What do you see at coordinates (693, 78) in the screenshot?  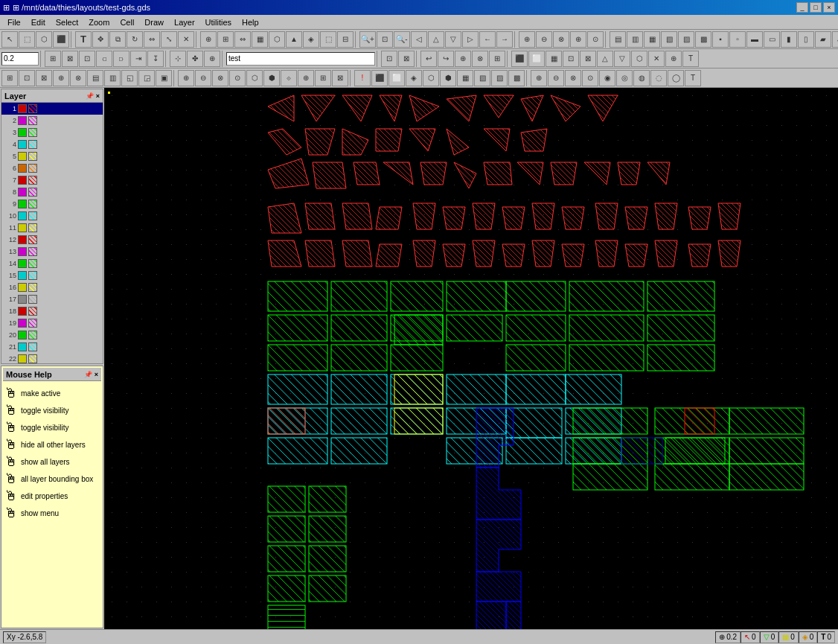 I see `tb3-40: T` at bounding box center [693, 78].